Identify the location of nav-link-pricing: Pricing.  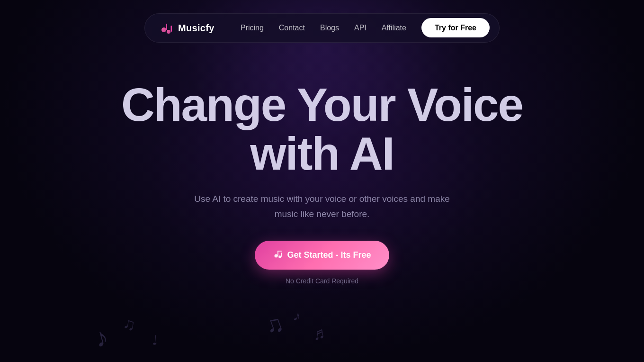
(252, 27).